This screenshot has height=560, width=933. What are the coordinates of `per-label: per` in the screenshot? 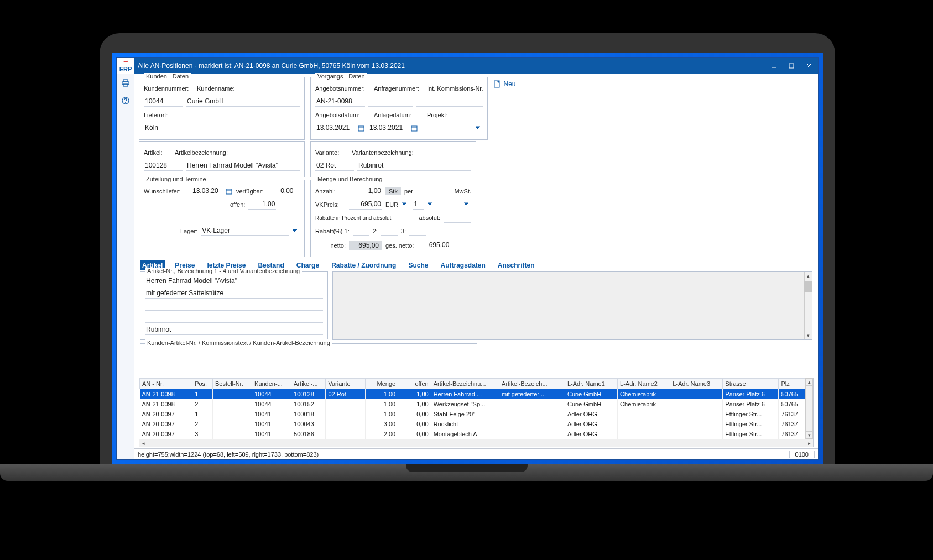 It's located at (409, 191).